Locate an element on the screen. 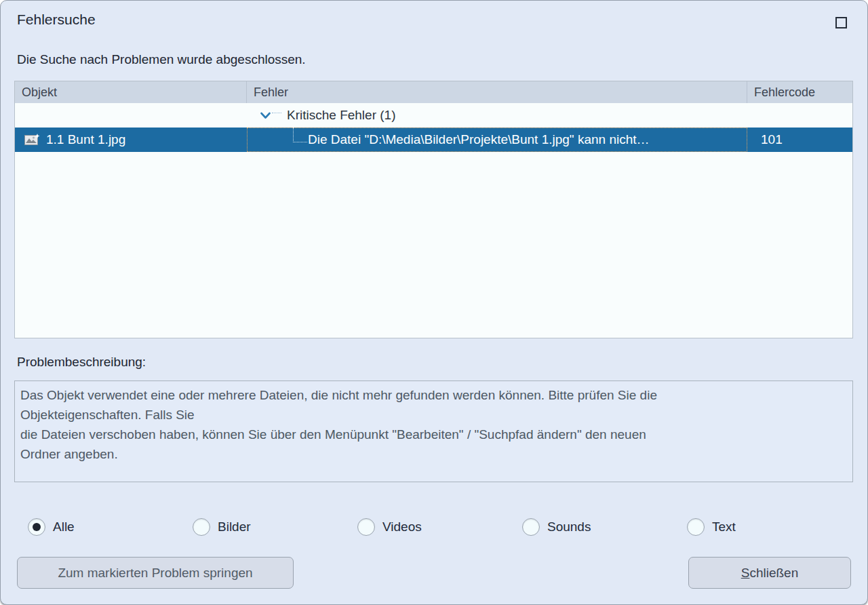  table-header: Objekt Fehler Fehlercode is located at coordinates (434, 92).